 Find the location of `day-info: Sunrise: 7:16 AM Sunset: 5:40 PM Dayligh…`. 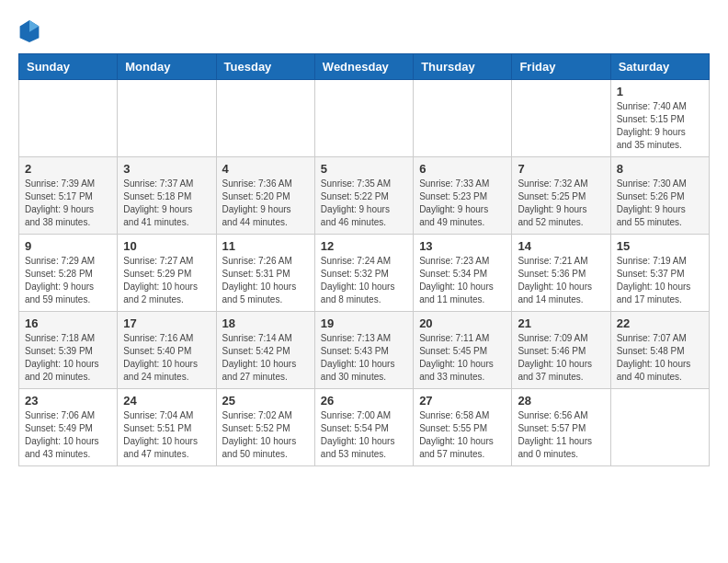

day-info: Sunrise: 7:16 AM Sunset: 5:40 PM Dayligh… is located at coordinates (166, 358).